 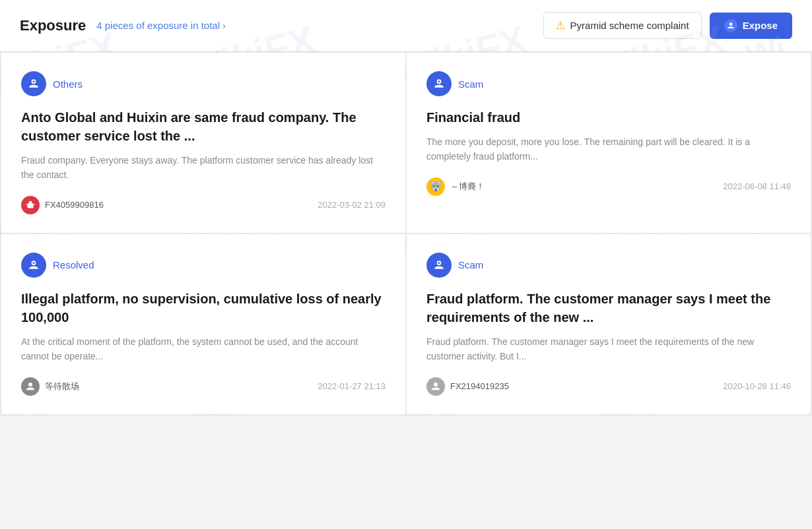 I want to click on card-3-tag-label: Resolved, so click(x=74, y=265).